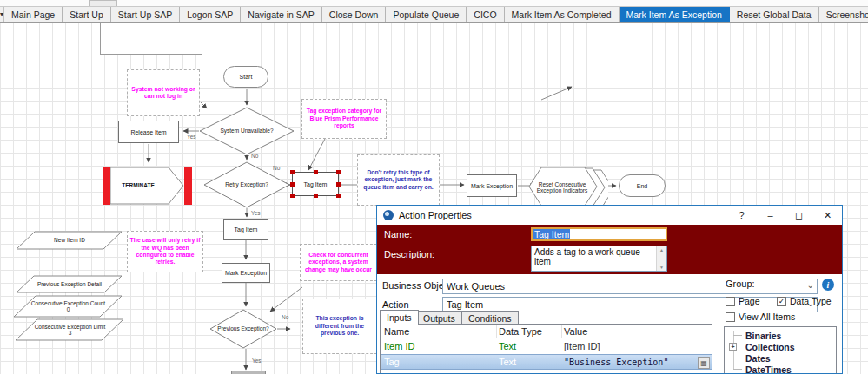 The image size is (868, 374). Describe the element at coordinates (742, 215) in the screenshot. I see `help-icon: ?` at that location.